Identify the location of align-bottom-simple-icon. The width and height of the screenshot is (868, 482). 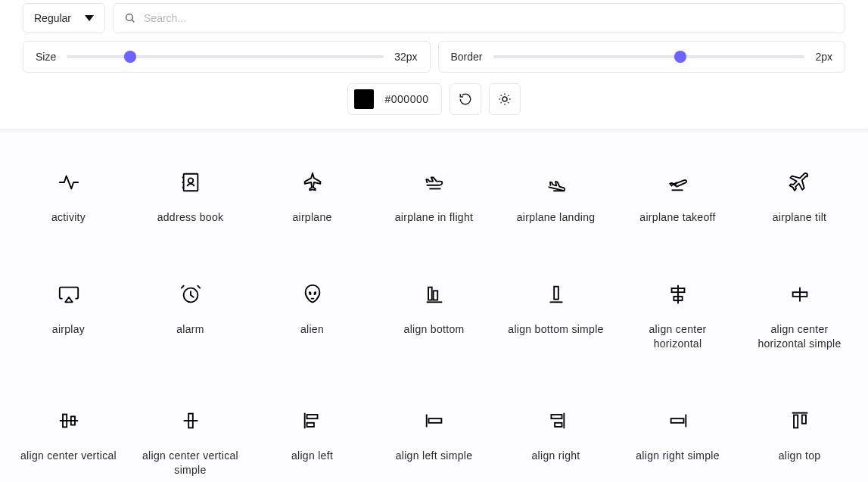
(556, 294).